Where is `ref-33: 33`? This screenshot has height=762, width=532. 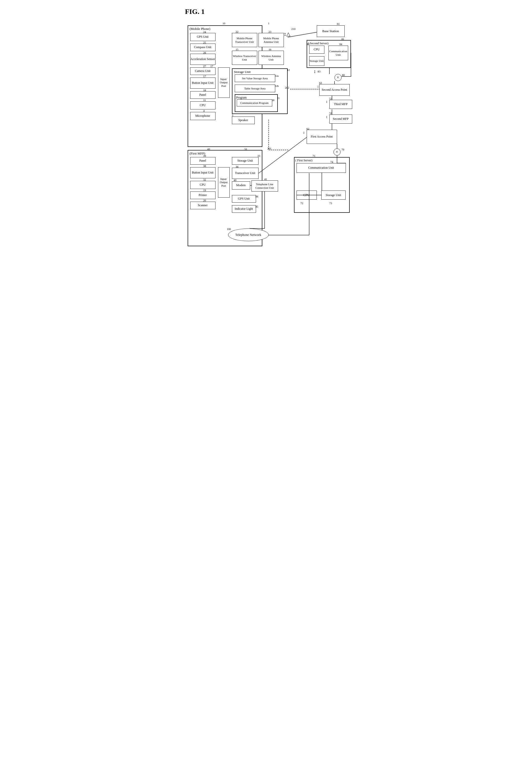 ref-33: 33 is located at coordinates (259, 156).